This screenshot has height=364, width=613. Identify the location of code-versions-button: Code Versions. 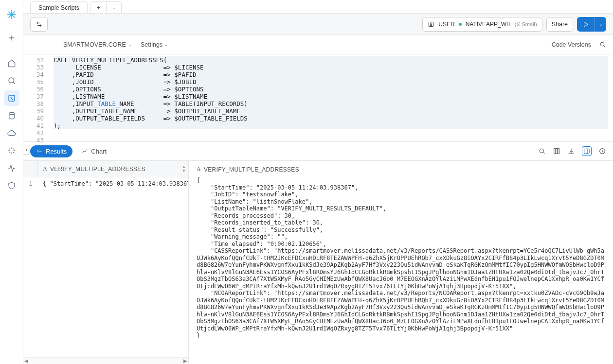
(571, 45).